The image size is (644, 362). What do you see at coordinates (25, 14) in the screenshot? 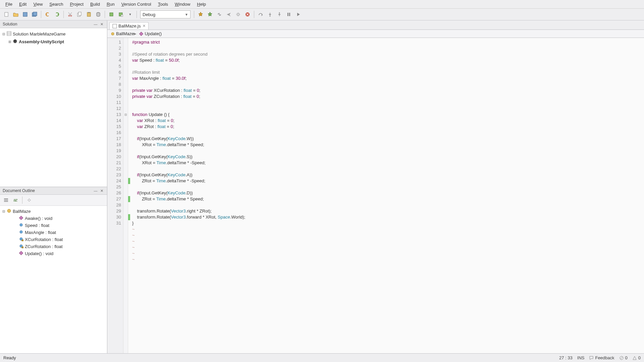
I see `save-button` at bounding box center [25, 14].